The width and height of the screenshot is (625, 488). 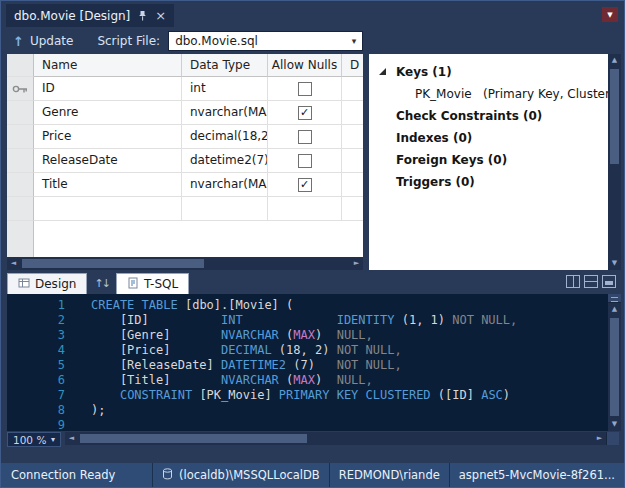 What do you see at coordinates (614, 362) in the screenshot?
I see `editor-vertical-scrollbar: ▲ ▼` at bounding box center [614, 362].